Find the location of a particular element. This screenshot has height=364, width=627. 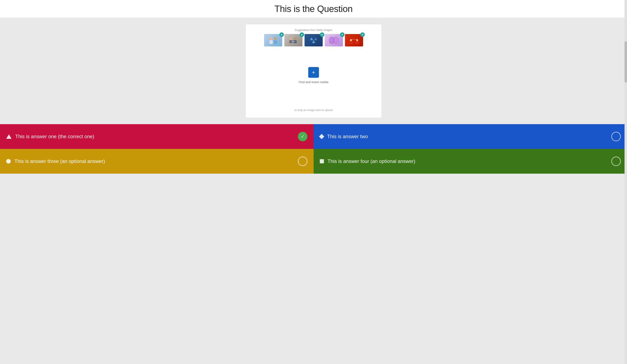

star-icon-2: ★ is located at coordinates (302, 35).